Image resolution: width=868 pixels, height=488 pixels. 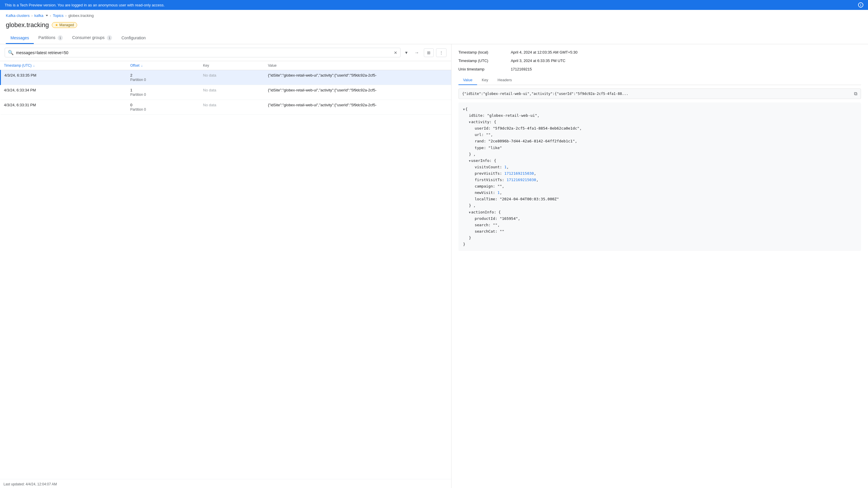 What do you see at coordinates (544, 53) in the screenshot?
I see `timestamp-local-value: April 4, 2024 at 12:03:35 AM GMT+5:30` at bounding box center [544, 53].